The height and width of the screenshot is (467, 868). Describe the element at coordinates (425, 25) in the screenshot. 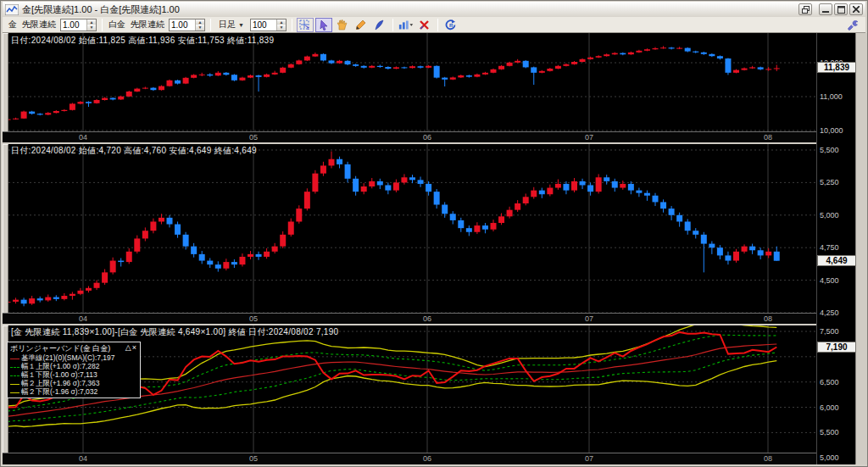

I see `delete-drawing-icon` at that location.